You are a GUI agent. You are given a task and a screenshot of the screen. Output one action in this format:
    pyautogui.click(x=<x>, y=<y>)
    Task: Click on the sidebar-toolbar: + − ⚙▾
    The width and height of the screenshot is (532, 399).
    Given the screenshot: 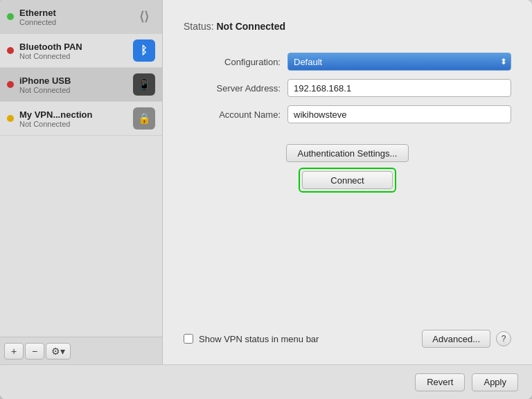 What is the action you would take?
    pyautogui.click(x=81, y=351)
    